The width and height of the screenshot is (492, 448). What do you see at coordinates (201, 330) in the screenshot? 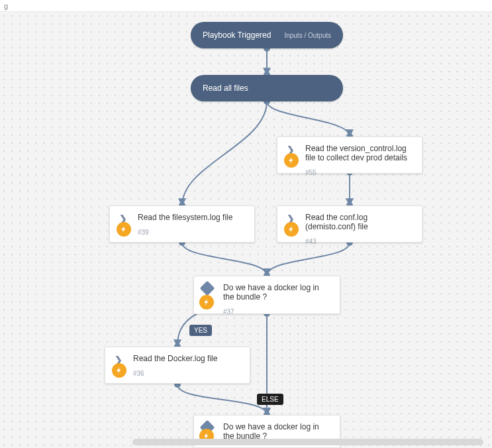
I see `branch-label-yes: YES` at bounding box center [201, 330].